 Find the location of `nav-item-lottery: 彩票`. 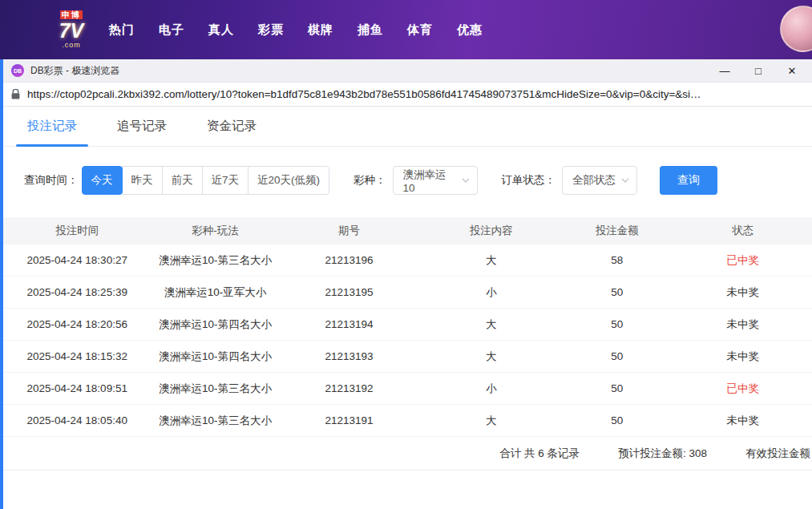

nav-item-lottery: 彩票 is located at coordinates (271, 30).